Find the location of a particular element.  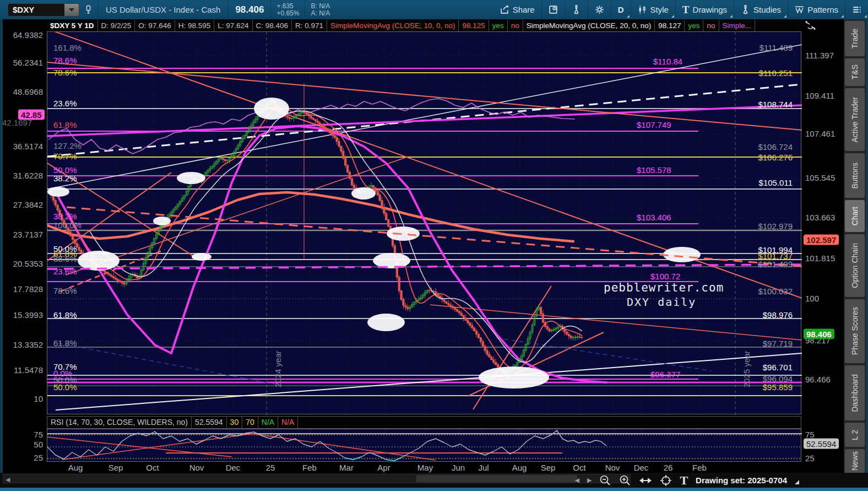

time-axis-month: Feb is located at coordinates (310, 467).